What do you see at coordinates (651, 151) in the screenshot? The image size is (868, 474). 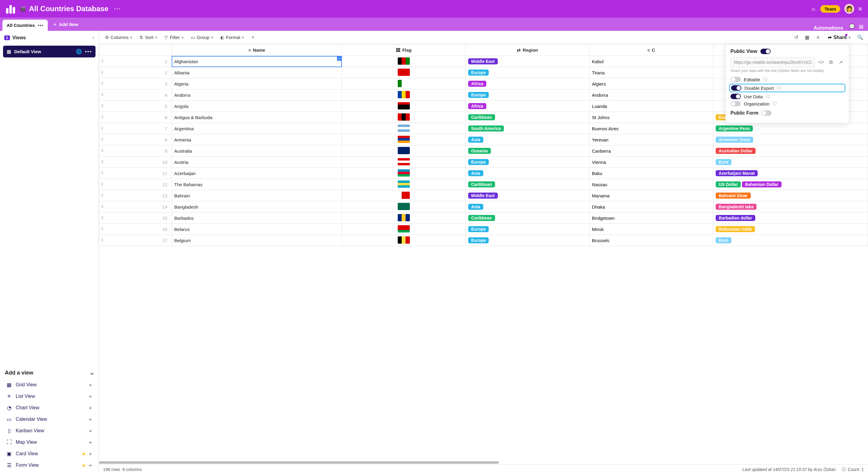 I see `capital-cell: Canberra` at bounding box center [651, 151].